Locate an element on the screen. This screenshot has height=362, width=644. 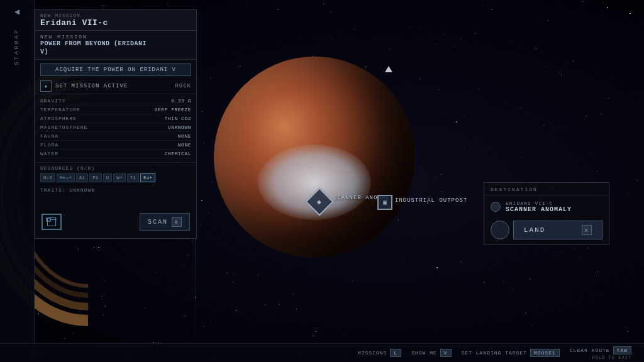
stat-magnetosphere-value: UNKNOWN is located at coordinates (180, 127).